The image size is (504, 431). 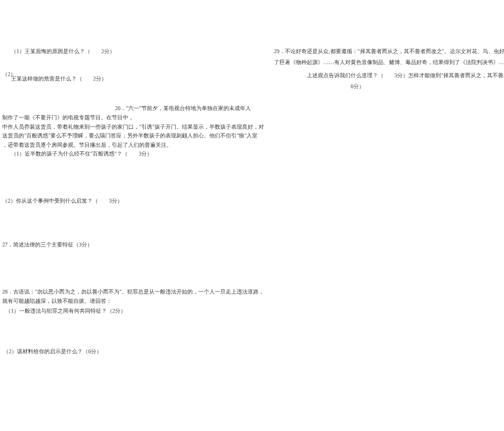 I want to click on q26-sub1: （1）近半数的孩子为什么经不住"百般诱惑"？（ 3分）, so click(x=82, y=154).